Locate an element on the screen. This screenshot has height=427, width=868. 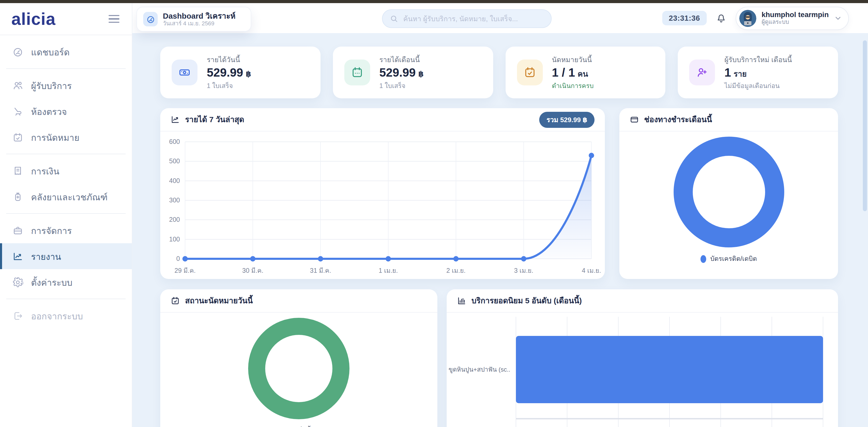
bell-icon is located at coordinates (721, 18).